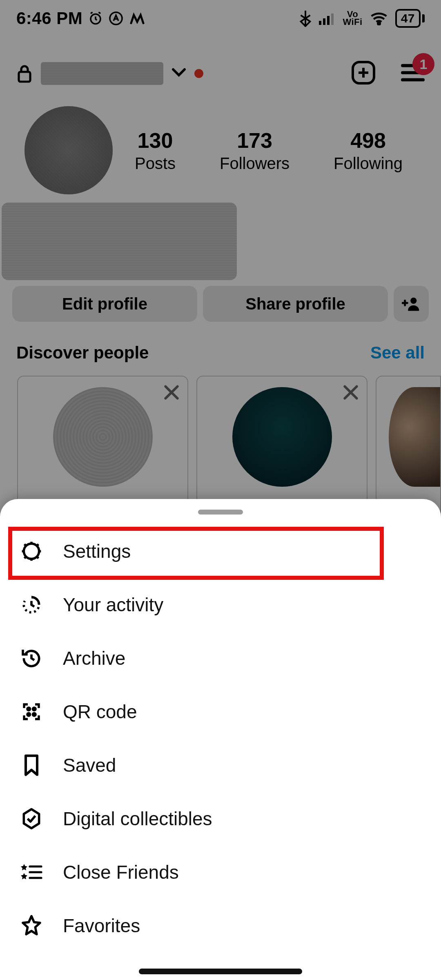 The height and width of the screenshot is (980, 441). I want to click on menu-item-settings: Settings, so click(220, 551).